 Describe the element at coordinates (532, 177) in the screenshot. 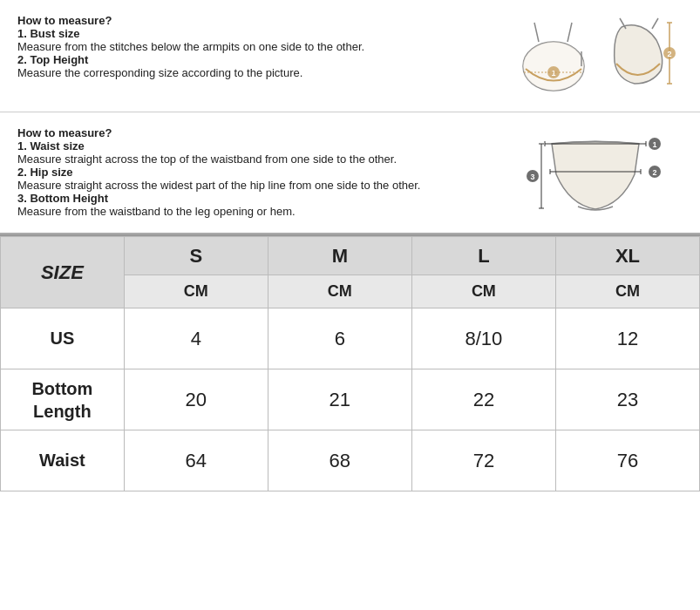

I see `svg-text: 3` at that location.